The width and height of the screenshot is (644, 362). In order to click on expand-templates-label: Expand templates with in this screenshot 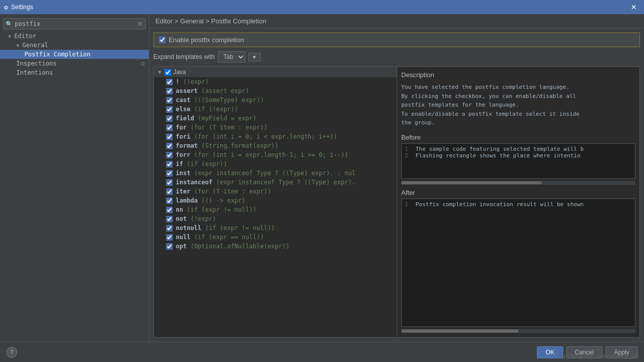, I will do `click(184, 57)`.